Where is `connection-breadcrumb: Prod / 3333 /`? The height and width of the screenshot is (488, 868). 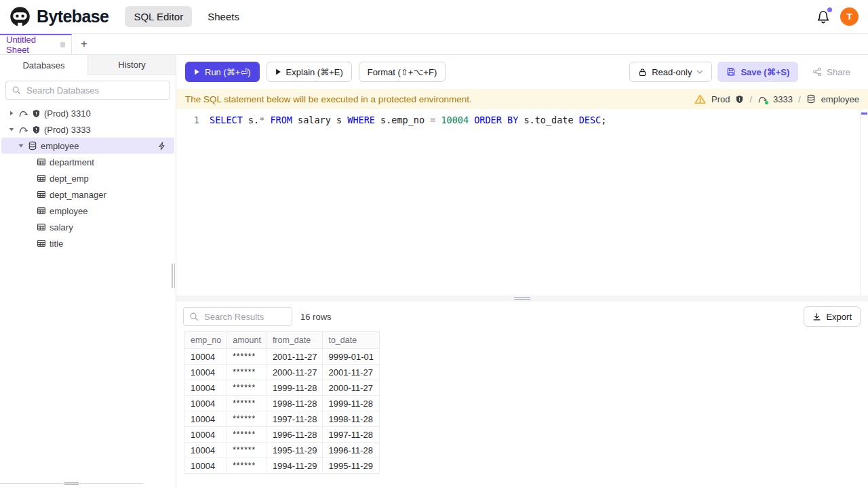 connection-breadcrumb: Prod / 3333 / is located at coordinates (777, 99).